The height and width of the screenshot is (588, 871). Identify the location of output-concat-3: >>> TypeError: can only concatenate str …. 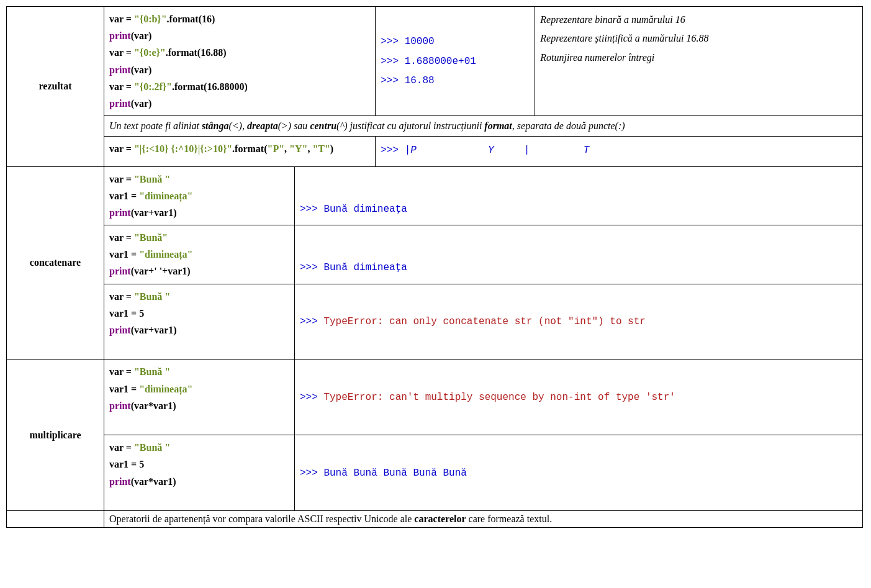
(579, 322).